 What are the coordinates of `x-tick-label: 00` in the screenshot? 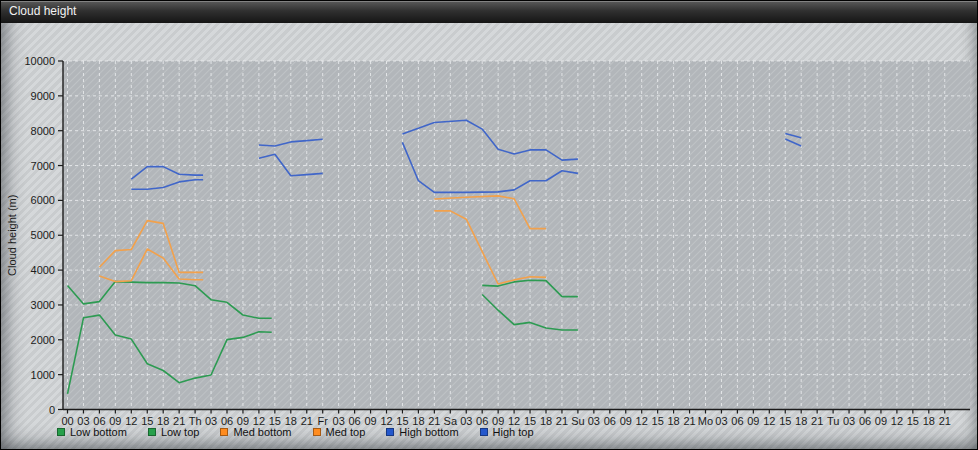 It's located at (67, 421).